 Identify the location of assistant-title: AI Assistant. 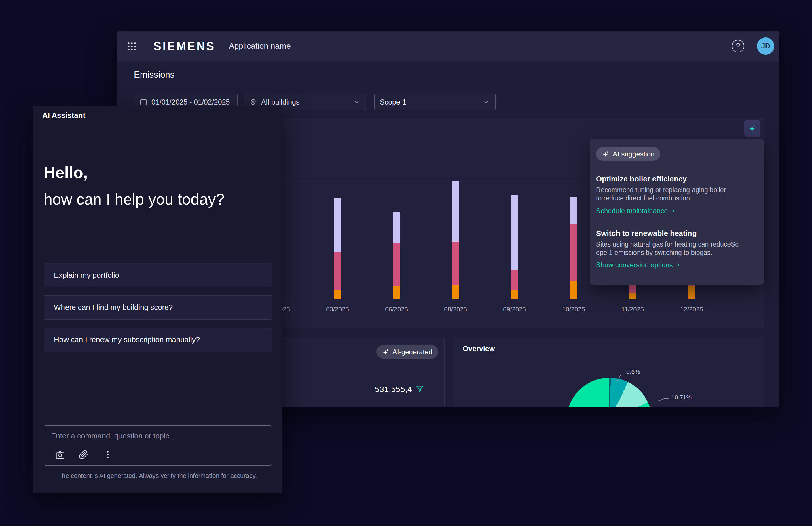
(64, 115).